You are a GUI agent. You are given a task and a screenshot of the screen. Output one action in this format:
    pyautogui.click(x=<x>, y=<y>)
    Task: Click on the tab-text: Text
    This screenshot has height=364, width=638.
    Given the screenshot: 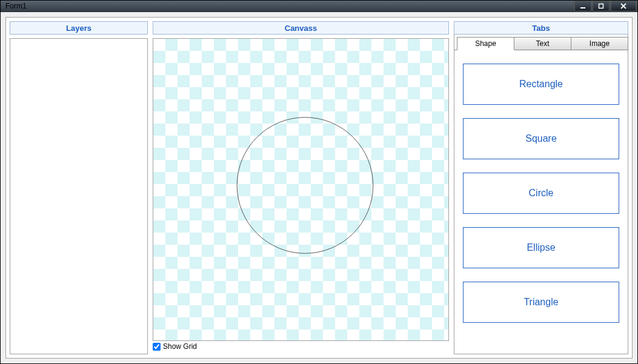 What is the action you would take?
    pyautogui.click(x=543, y=44)
    